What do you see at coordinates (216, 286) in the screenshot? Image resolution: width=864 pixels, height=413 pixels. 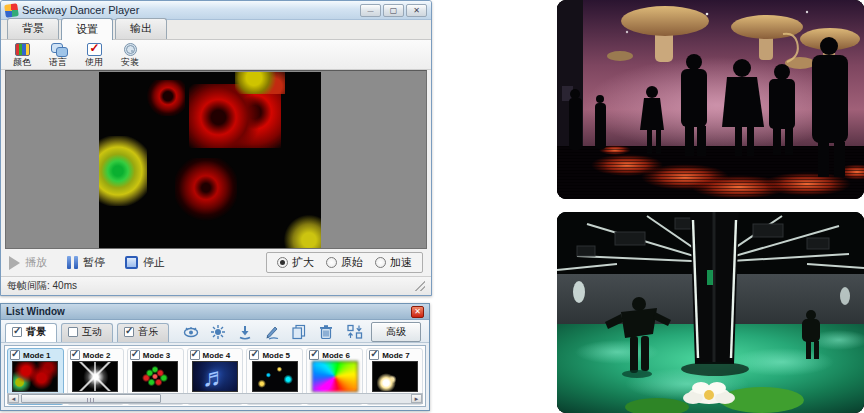 I see `status-bar: 每帧间隔: 40ms` at bounding box center [216, 286].